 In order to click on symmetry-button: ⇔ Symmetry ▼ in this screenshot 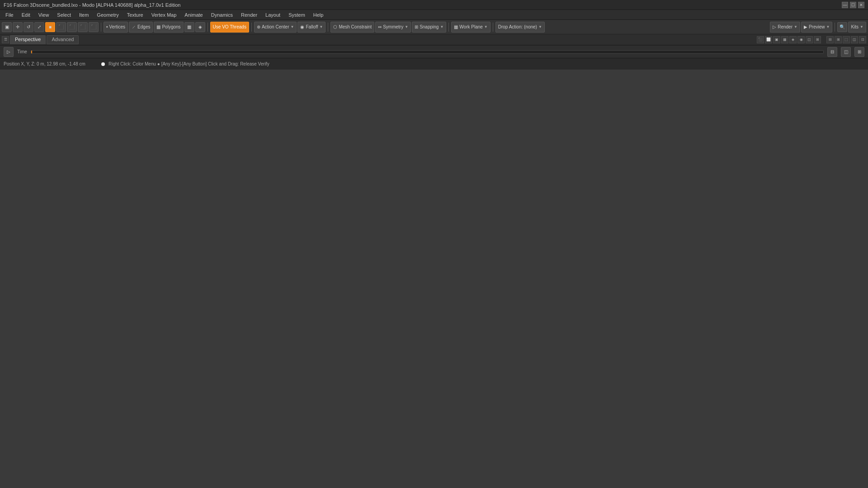, I will do `click(393, 27)`.